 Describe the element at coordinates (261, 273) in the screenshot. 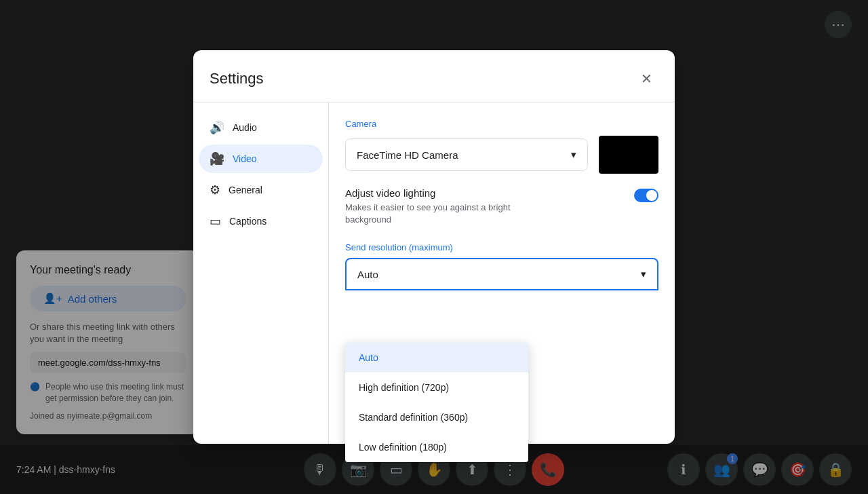

I see `settings-nav: 🔊 Audio 🎥 Video ⚙ General ▭ Captions` at that location.